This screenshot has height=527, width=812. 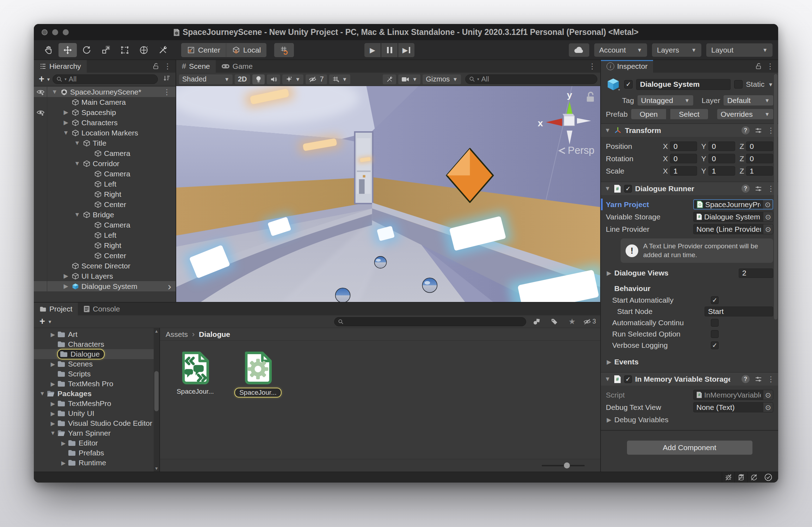 What do you see at coordinates (204, 50) in the screenshot?
I see `pivot-mode-button: Center` at bounding box center [204, 50].